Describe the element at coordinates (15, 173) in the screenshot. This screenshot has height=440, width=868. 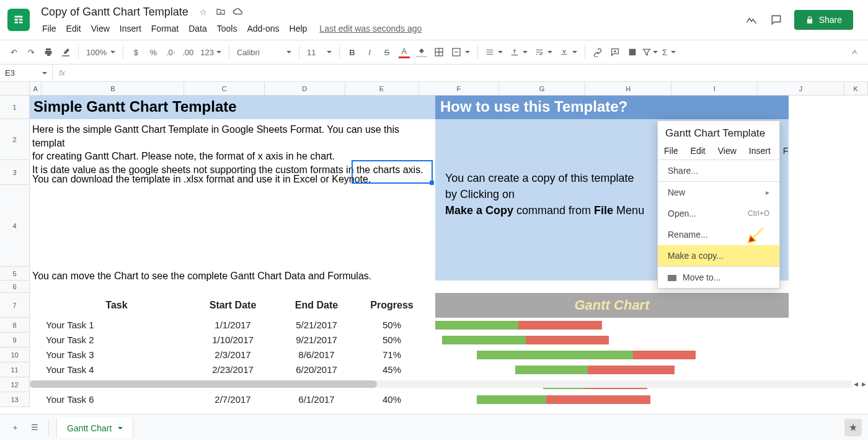
I see `row-header-3: 3` at that location.